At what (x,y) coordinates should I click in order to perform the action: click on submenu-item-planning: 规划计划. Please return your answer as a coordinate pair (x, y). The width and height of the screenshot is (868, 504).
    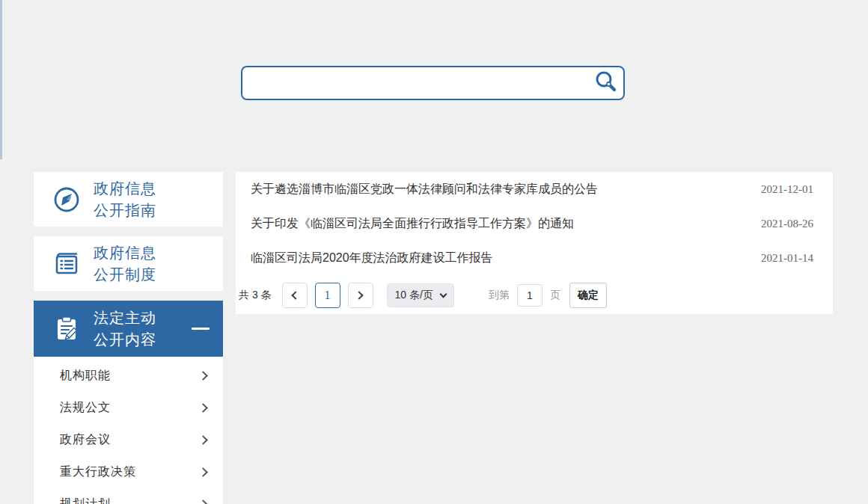
    Looking at the image, I should click on (129, 497).